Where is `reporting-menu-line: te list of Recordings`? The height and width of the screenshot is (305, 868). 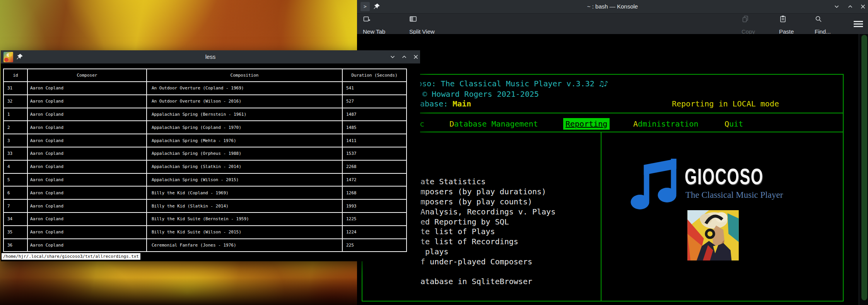
reporting-menu-line: te list of Recordings is located at coordinates (488, 242).